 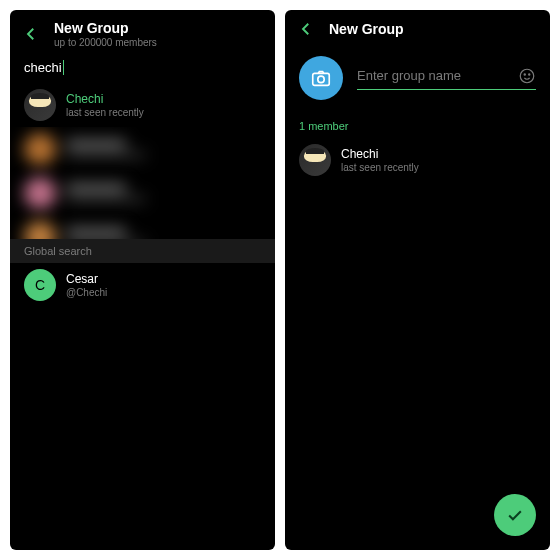 What do you see at coordinates (142, 33) in the screenshot?
I see `header: New Group up to 200000 members` at bounding box center [142, 33].